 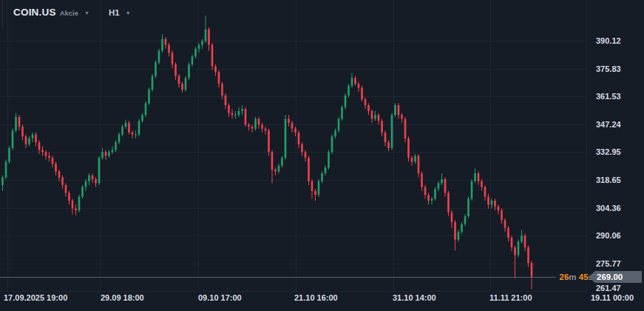 I want to click on interval-selector: H1 ▼, so click(x=120, y=13).